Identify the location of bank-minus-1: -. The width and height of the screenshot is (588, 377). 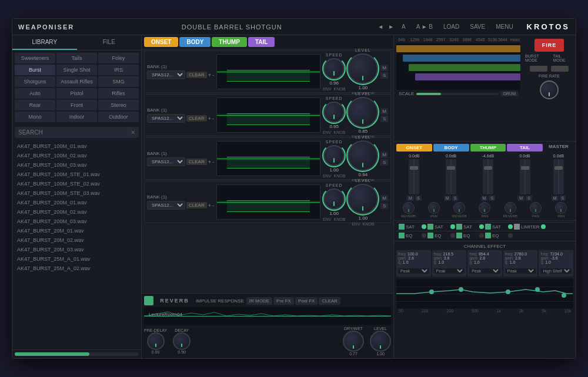
(213, 119).